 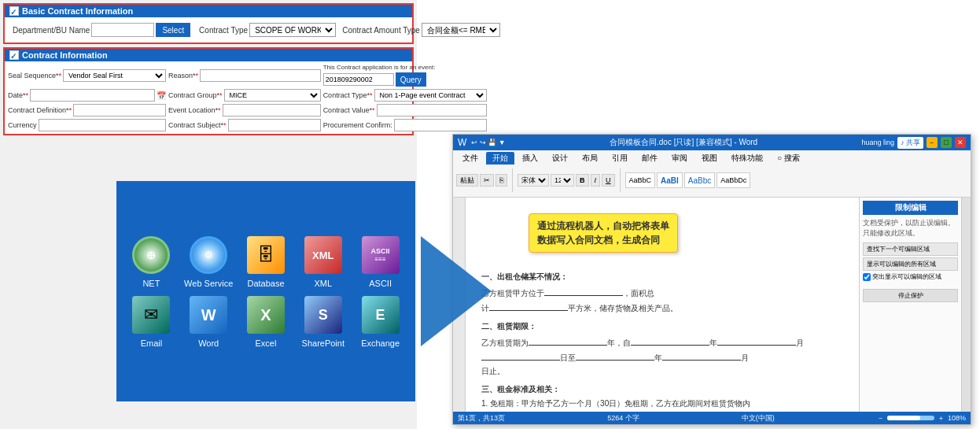 What do you see at coordinates (260, 76) in the screenshot?
I see `reason-input` at bounding box center [260, 76].